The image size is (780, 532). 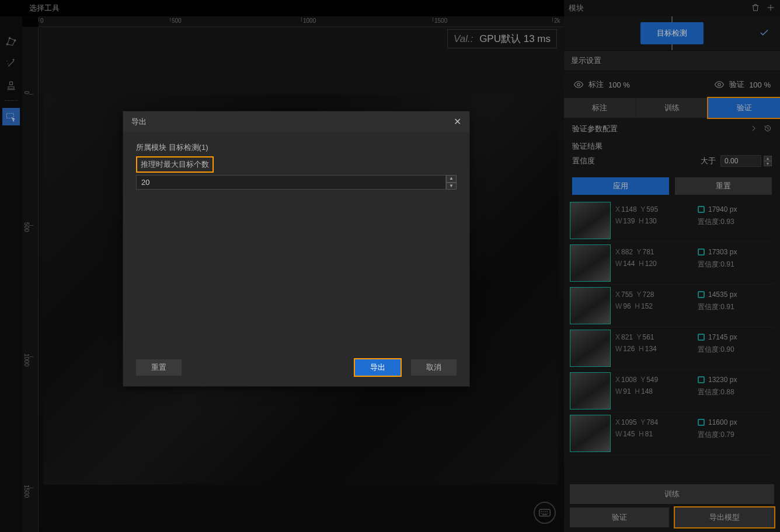 I want to click on spin-up-icon: ▲, so click(x=451, y=178).